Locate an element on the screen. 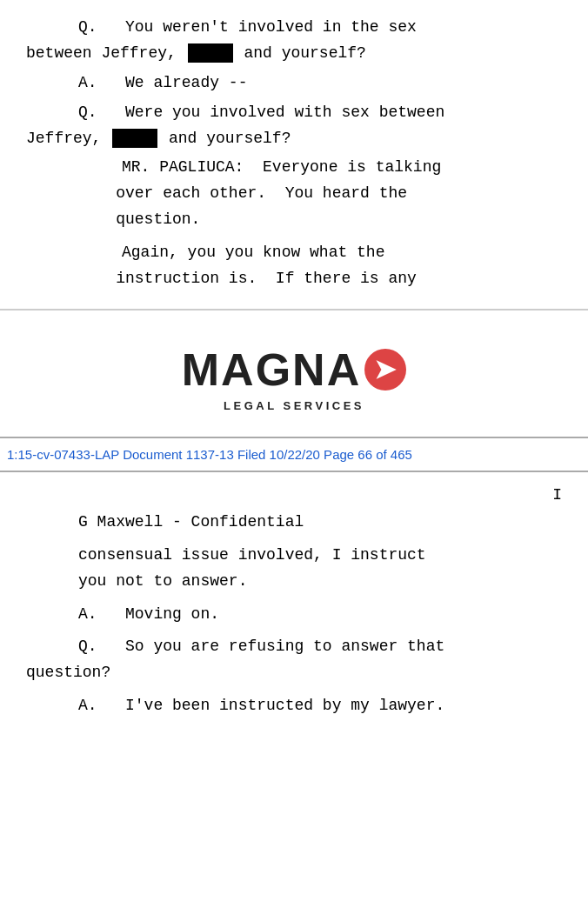  page-marker: I is located at coordinates (294, 495).